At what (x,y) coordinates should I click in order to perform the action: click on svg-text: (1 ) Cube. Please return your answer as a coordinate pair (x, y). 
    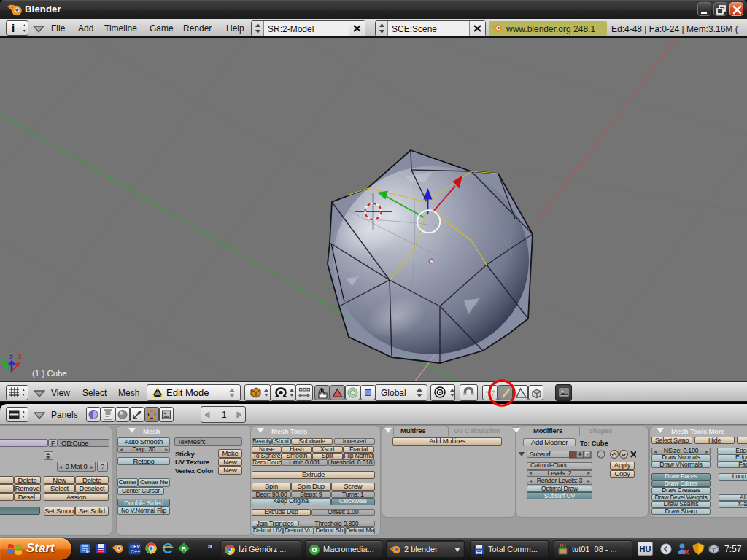
    Looking at the image, I should click on (50, 373).